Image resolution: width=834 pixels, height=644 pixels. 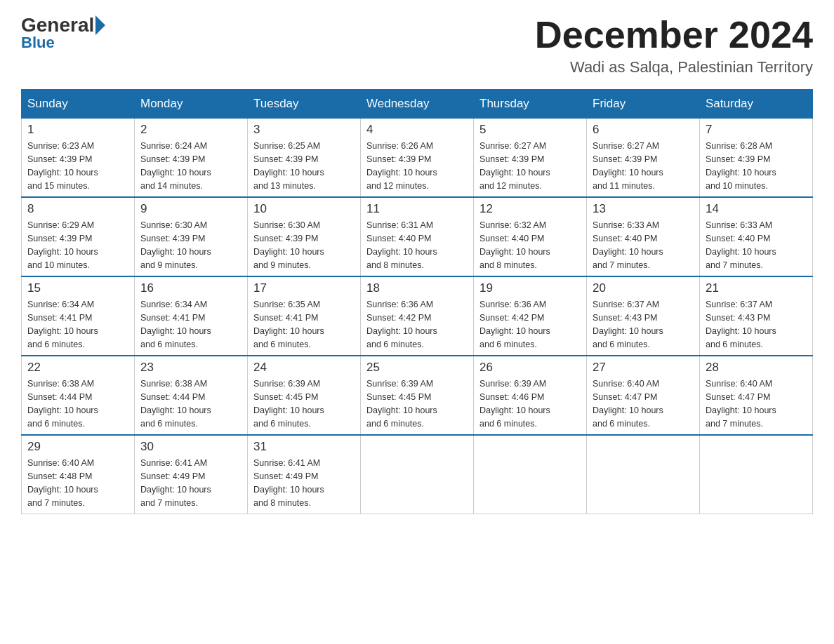 I want to click on day-number: 15, so click(x=78, y=288).